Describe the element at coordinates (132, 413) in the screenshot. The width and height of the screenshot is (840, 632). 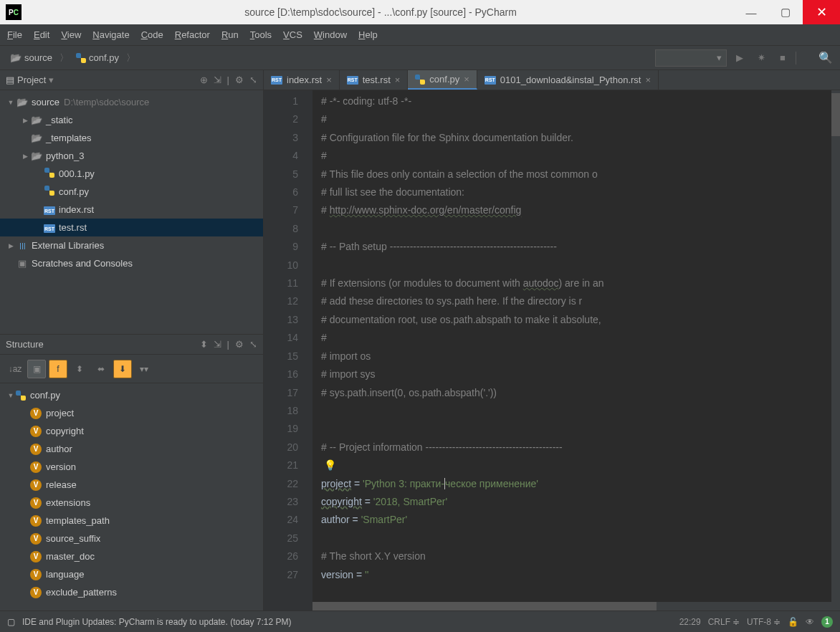
I see `structure-var-project: Vproject` at that location.